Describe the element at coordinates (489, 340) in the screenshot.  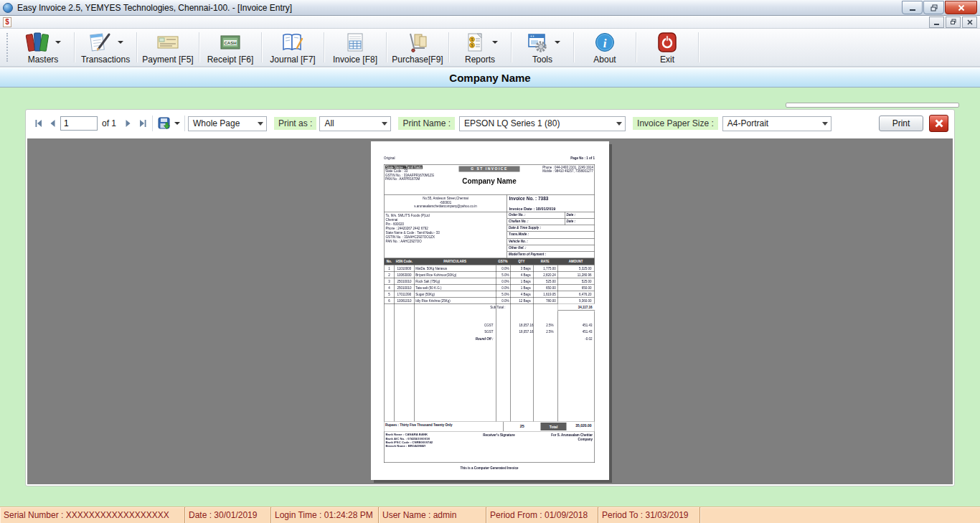
I see `round-off-row: Round Off : -0.02` at that location.